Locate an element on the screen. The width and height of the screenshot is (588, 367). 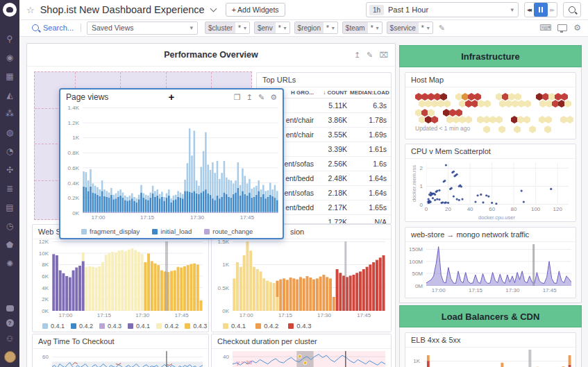
apm-icon: ✣ is located at coordinates (10, 170).